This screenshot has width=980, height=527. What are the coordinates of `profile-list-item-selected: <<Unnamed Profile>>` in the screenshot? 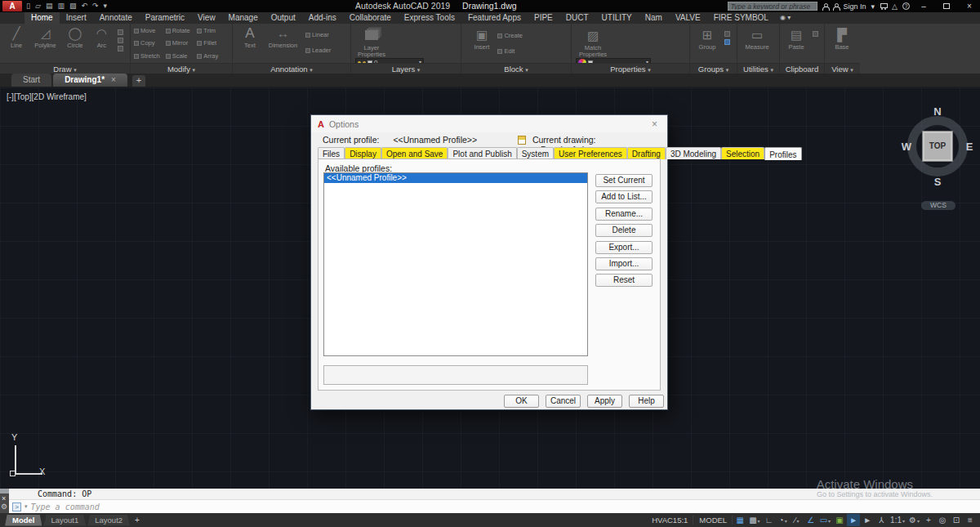 It's located at (456, 178).